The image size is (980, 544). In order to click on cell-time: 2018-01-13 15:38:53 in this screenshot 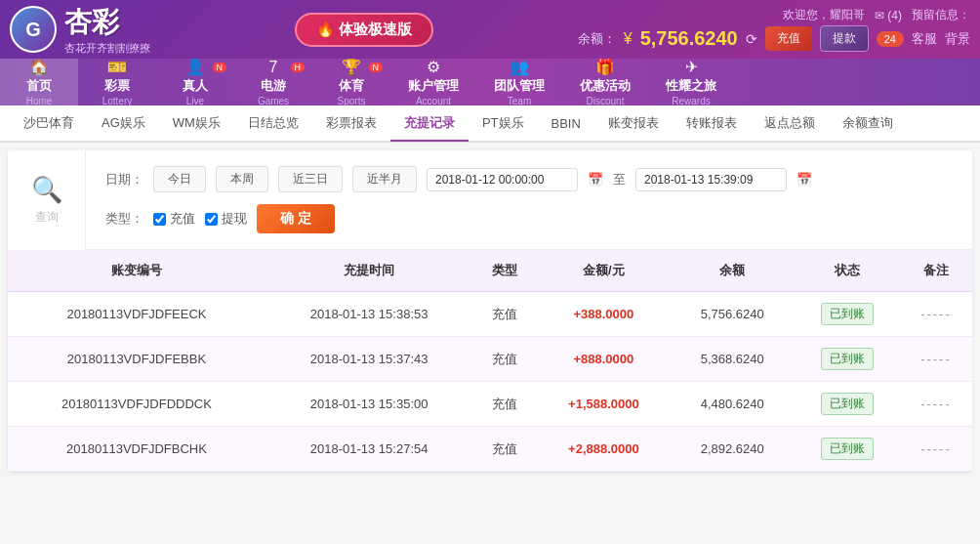, I will do `click(369, 314)`.